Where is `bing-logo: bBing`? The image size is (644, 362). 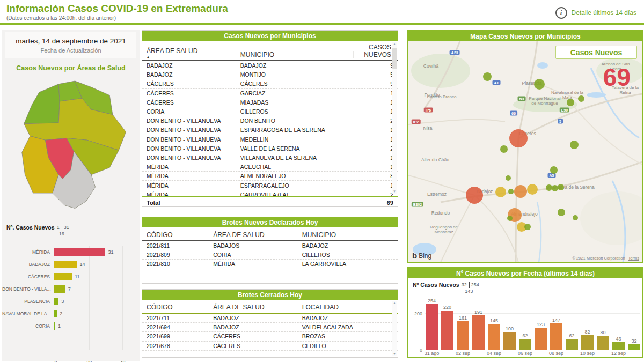
bing-logo: bBing is located at coordinates (422, 255).